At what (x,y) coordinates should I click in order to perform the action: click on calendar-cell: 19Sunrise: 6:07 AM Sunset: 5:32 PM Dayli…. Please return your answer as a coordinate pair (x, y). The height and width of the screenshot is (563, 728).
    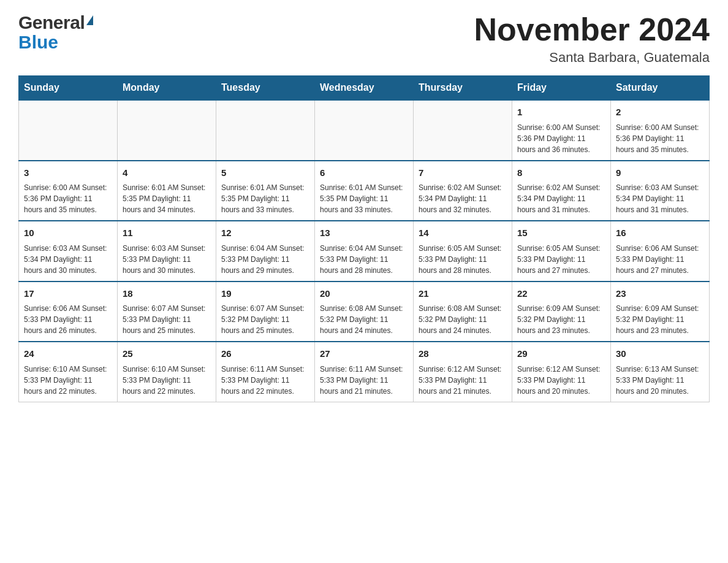
    Looking at the image, I should click on (266, 312).